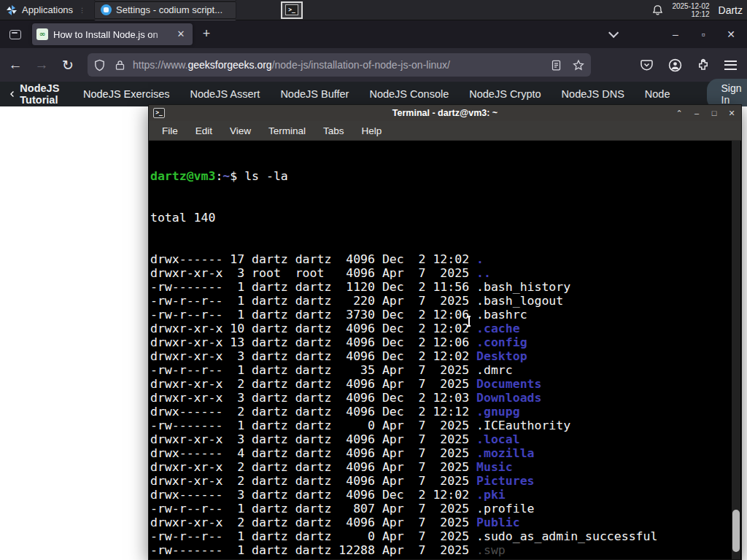  Describe the element at coordinates (181, 34) in the screenshot. I see `tab-close-button: ✕` at that location.